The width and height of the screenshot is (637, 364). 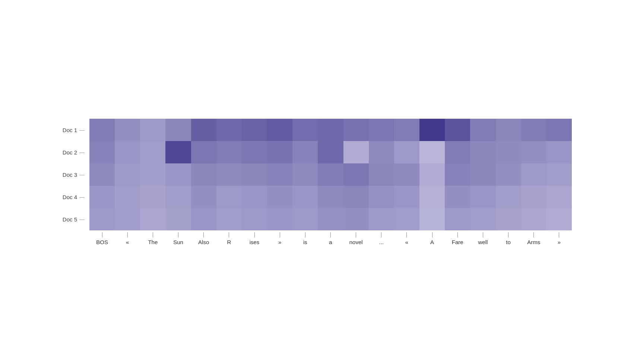 What do you see at coordinates (153, 175) in the screenshot?
I see `cell-r3-c3` at bounding box center [153, 175].